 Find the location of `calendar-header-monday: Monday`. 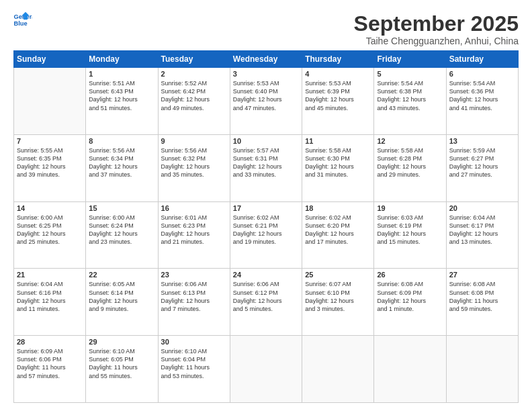

calendar-header-monday: Monday is located at coordinates (122, 59).